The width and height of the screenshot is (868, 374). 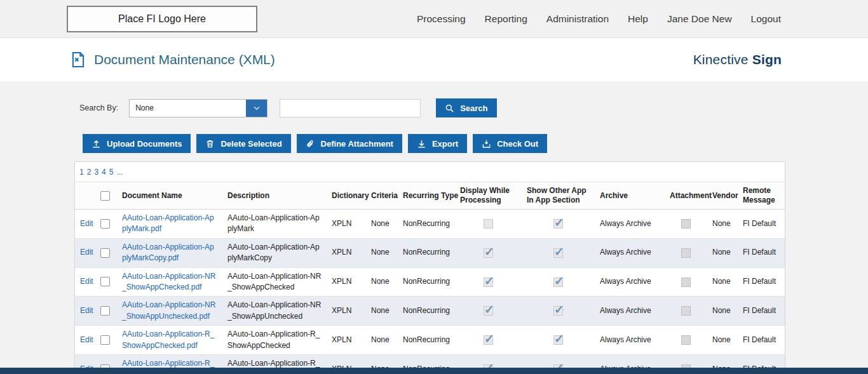 I want to click on search-button-label: Search, so click(x=474, y=108).